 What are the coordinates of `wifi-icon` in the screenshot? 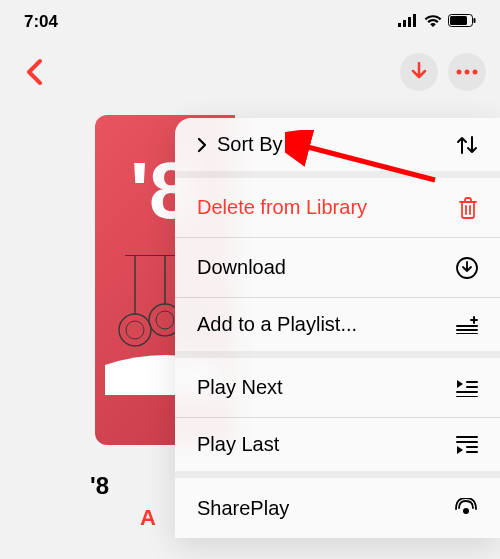 It's located at (433, 22).